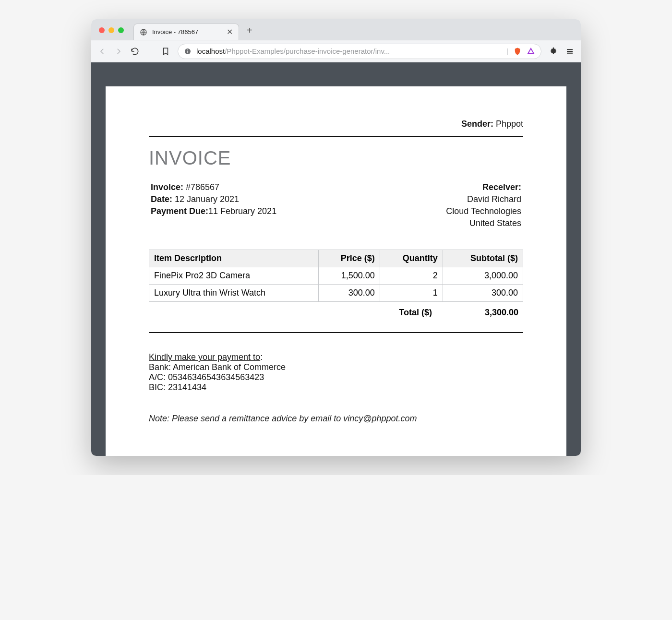  Describe the element at coordinates (187, 32) in the screenshot. I see `tab-title: Invoice - 786567` at that location.